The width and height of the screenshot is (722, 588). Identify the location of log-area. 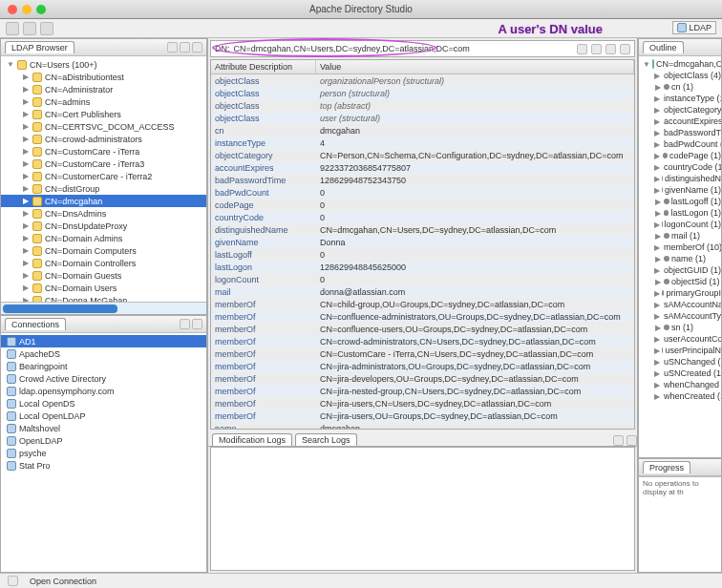
(422, 509).